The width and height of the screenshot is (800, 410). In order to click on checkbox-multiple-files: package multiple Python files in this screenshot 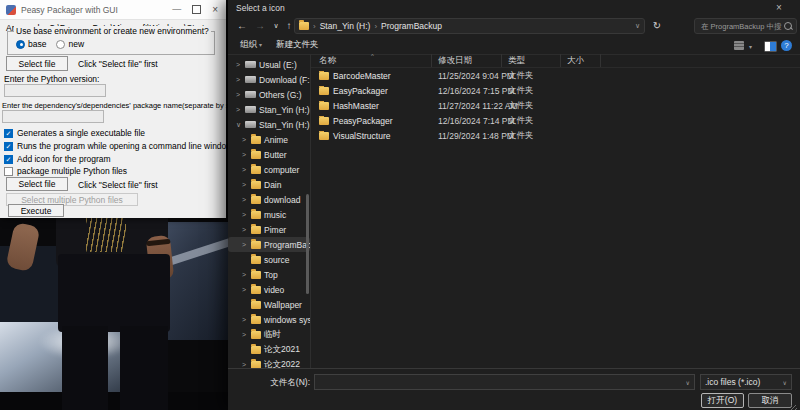, I will do `click(66, 171)`.